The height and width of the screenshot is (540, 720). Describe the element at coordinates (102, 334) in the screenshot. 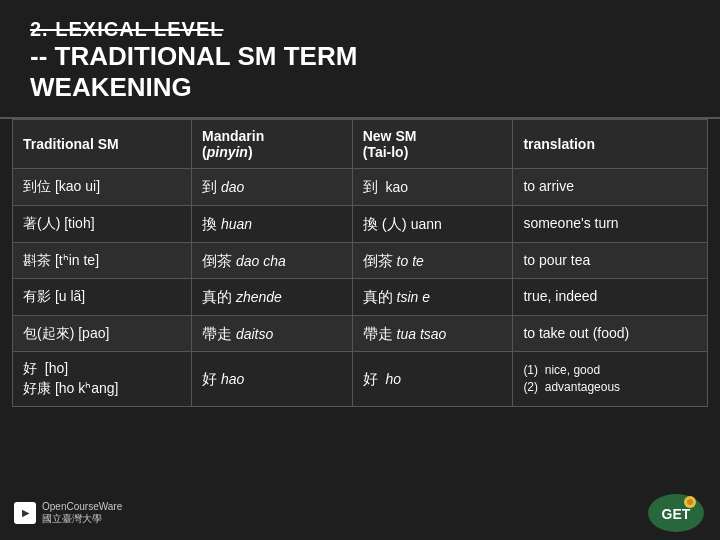

I see `row5-traditional: 包(起來) [pao]` at that location.